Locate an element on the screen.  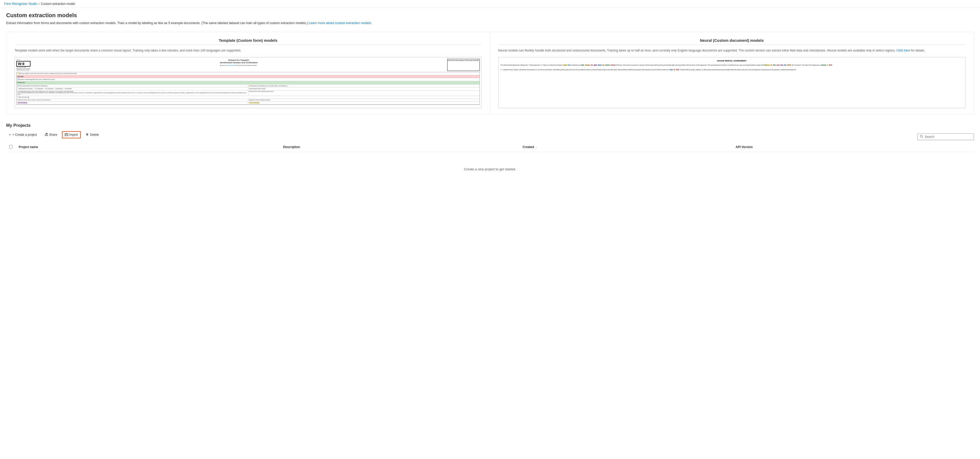
delete-button: Delete is located at coordinates (92, 135).